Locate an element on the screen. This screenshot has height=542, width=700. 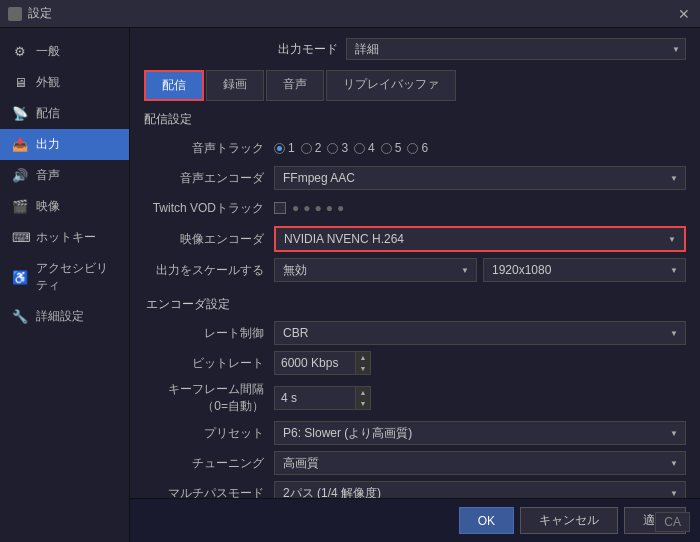
tab-bar: 配信 録画 音声 リプレイバッファ is located at coordinates (415, 86).